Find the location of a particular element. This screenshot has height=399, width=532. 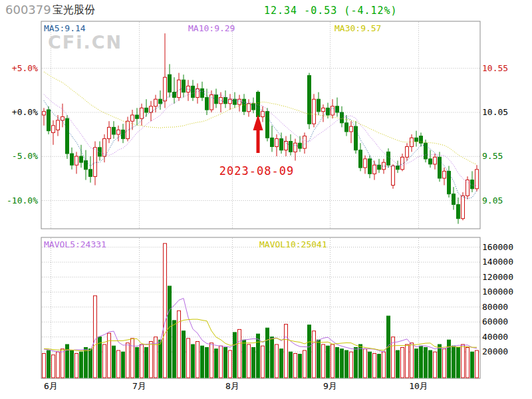

x-axis-month-label: 8月 is located at coordinates (233, 386).